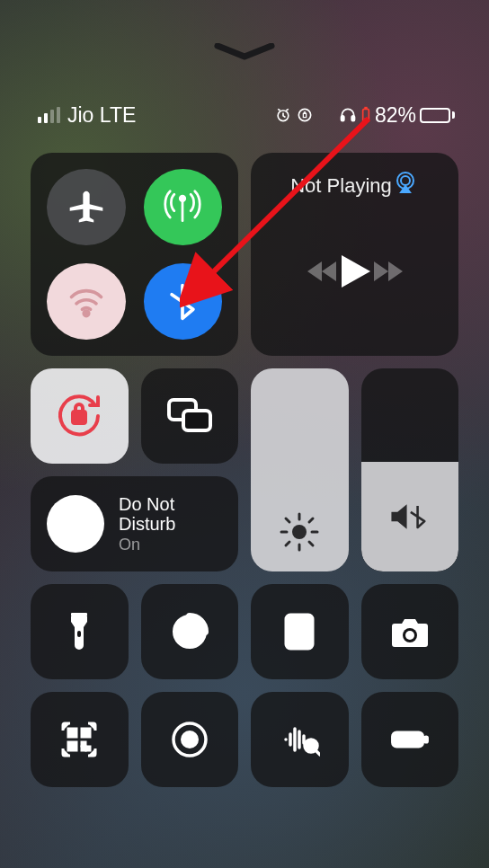  What do you see at coordinates (348, 115) in the screenshot?
I see `headphones-status-icon` at bounding box center [348, 115].